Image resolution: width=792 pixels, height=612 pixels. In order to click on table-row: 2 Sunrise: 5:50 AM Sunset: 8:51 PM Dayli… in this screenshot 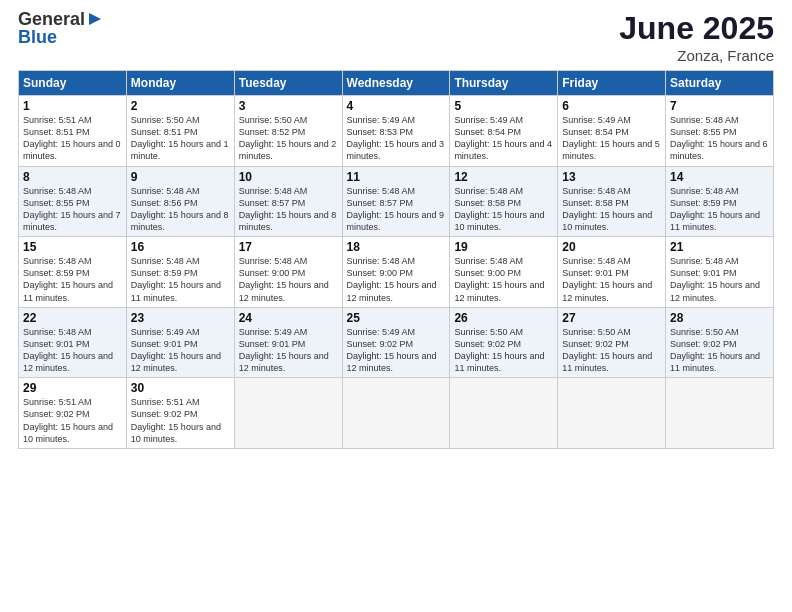, I will do `click(180, 132)`.